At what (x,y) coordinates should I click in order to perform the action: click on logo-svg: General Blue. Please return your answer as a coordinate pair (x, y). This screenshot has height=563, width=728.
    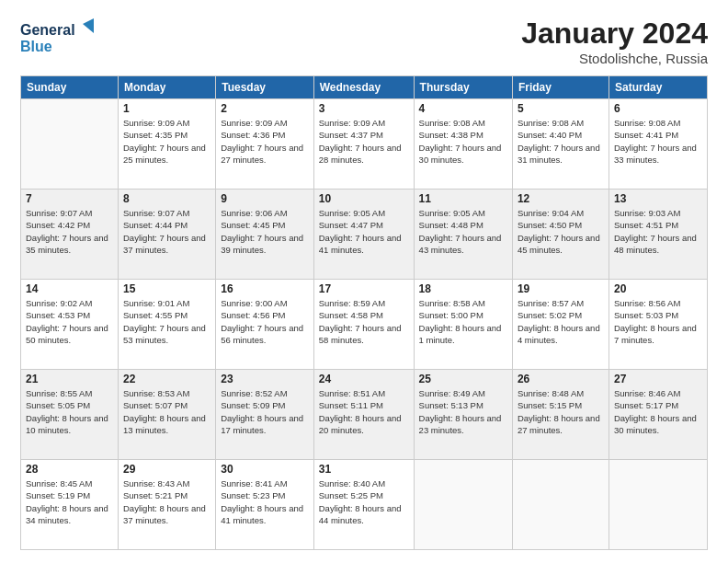
    Looking at the image, I should click on (62, 37).